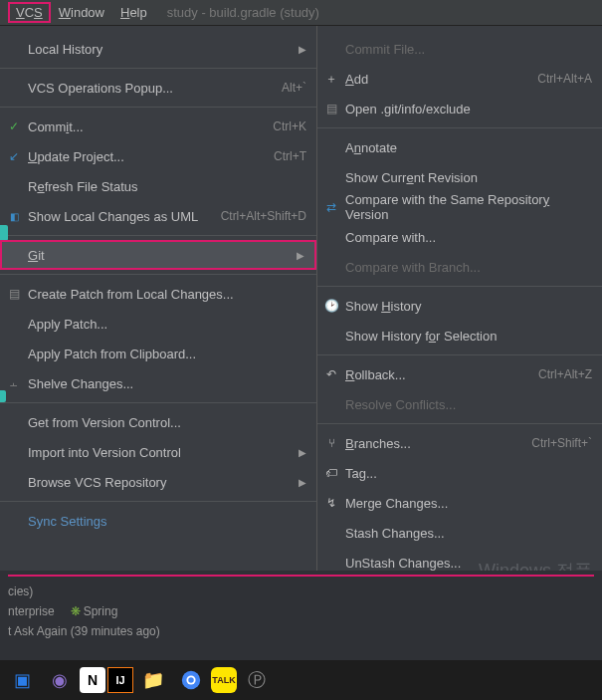 The image size is (602, 700). I want to click on menubar-vcs: VCS, so click(30, 12).